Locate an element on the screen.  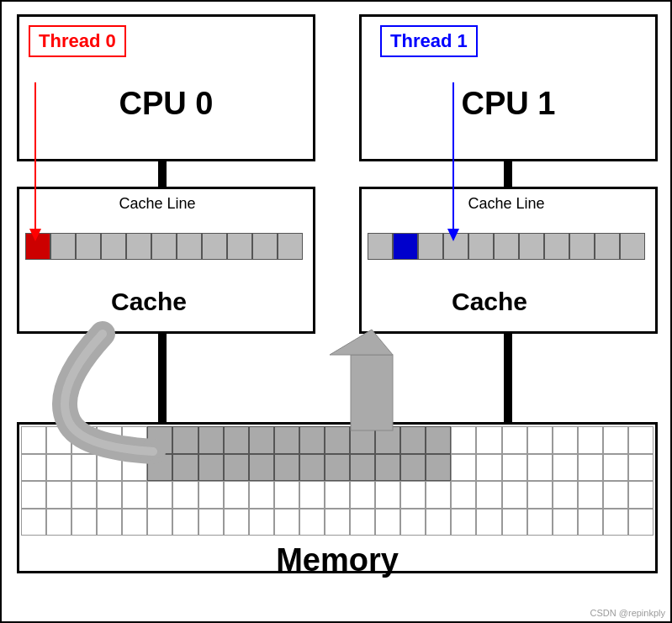
cache0-cell-red is located at coordinates (38, 246).